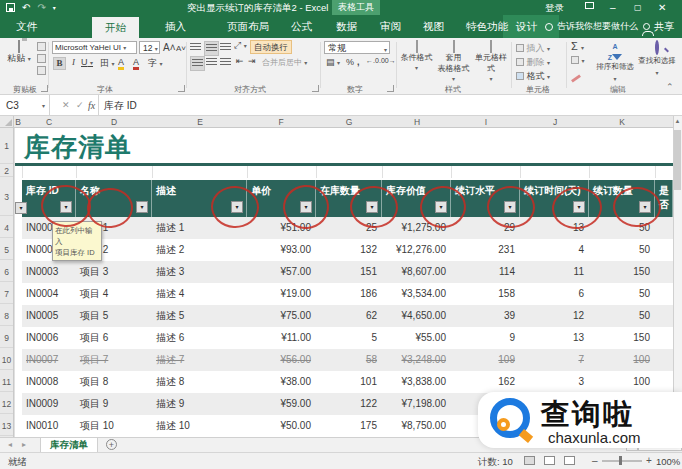  What do you see at coordinates (349, 382) in the screenshot?
I see `table-cell: 101` at bounding box center [349, 382].